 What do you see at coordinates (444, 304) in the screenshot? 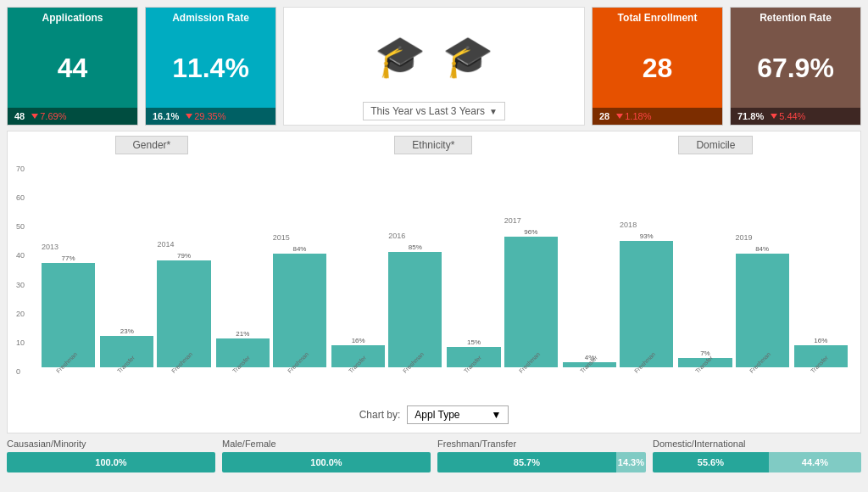
I see `year-group: 201685%Freshman15%Transfer` at bounding box center [444, 304].